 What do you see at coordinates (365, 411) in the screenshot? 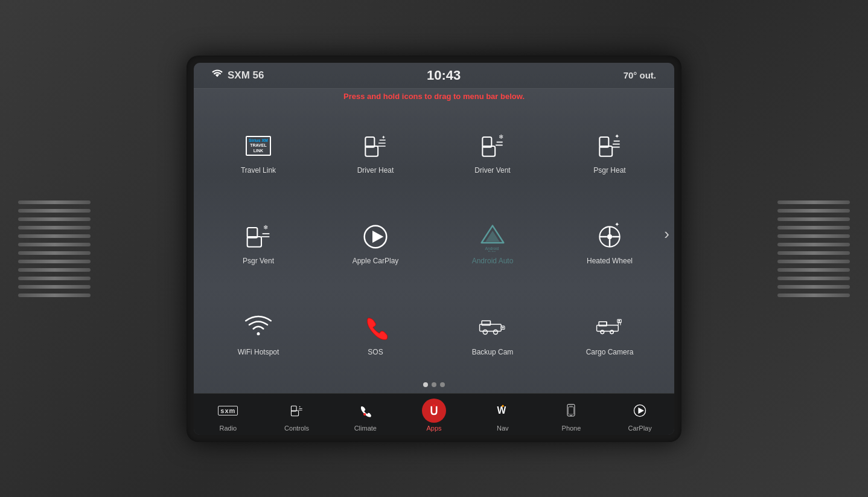
I see `climate-icon` at bounding box center [365, 411].